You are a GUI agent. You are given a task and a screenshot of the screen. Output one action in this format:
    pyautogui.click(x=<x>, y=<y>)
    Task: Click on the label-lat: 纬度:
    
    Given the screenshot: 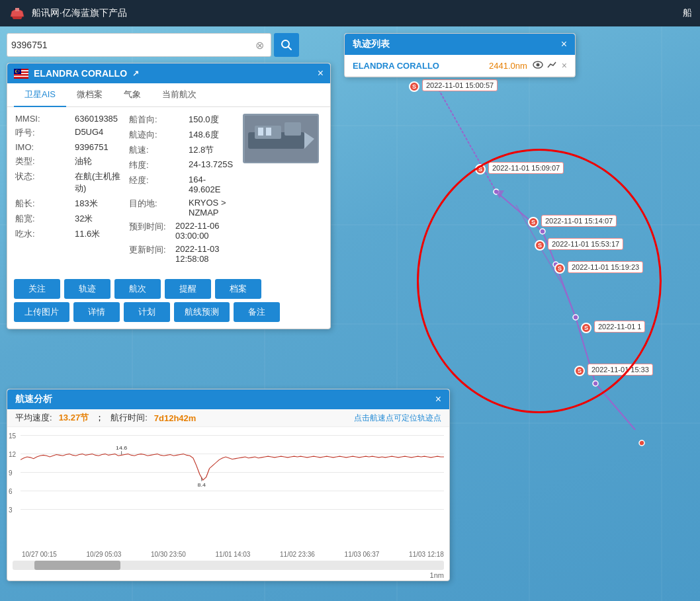 What is the action you would take?
    pyautogui.click(x=159, y=165)
    